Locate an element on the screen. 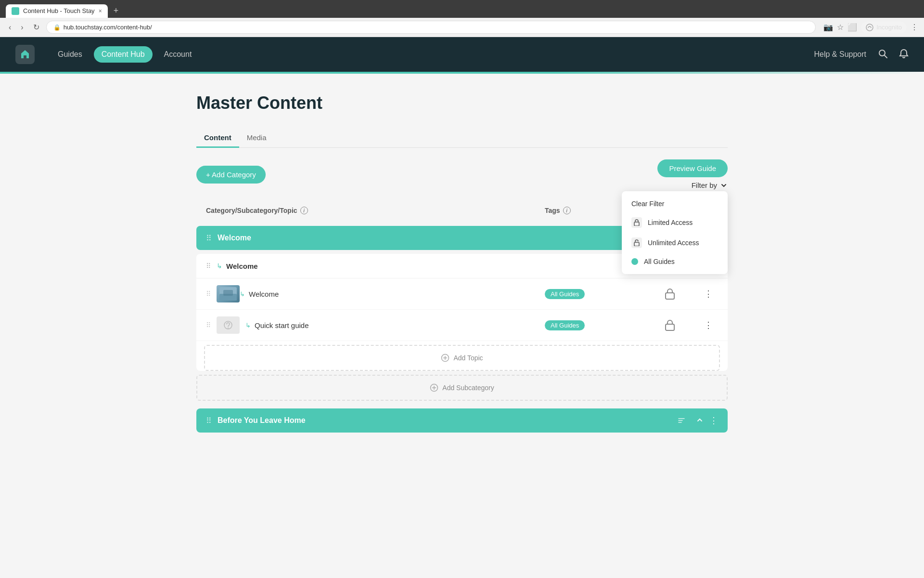 This screenshot has height=578, width=924. add-category-button: + Add Category is located at coordinates (231, 174).